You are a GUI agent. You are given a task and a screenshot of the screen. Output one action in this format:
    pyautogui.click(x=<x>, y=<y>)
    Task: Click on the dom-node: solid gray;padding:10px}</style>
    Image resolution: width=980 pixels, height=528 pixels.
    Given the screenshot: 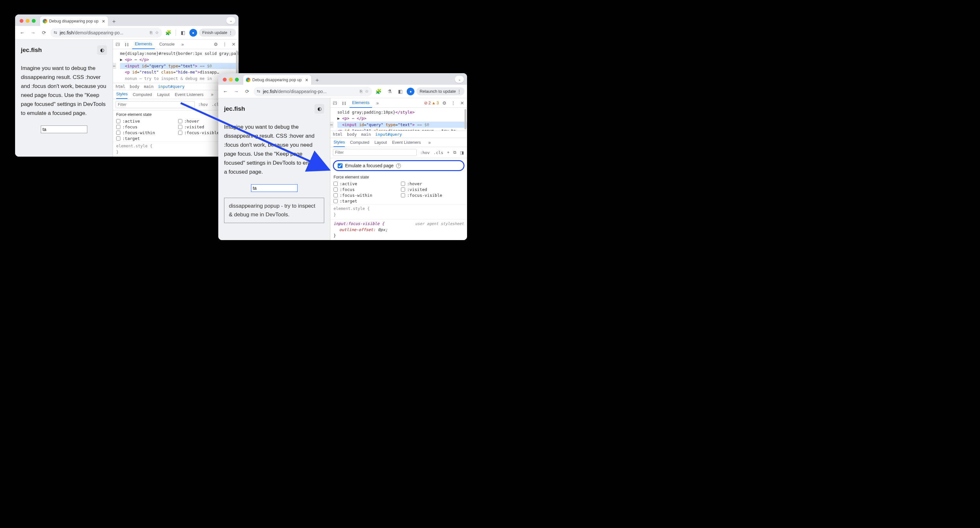 What is the action you would take?
    pyautogui.click(x=402, y=112)
    